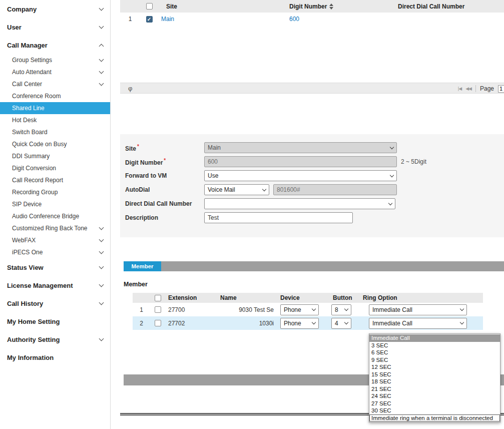  Describe the element at coordinates (434, 396) in the screenshot. I see `dropdown-option: 24 SEC` at that location.